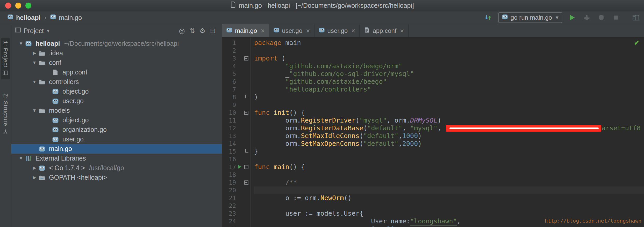 The image size is (644, 227). Describe the element at coordinates (616, 18) in the screenshot. I see `stop-button` at that location.